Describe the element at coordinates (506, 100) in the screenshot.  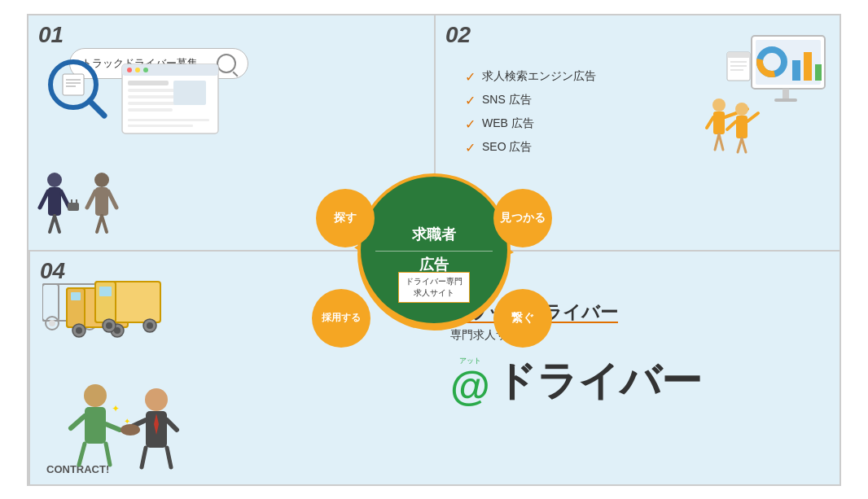
I see `ad-text-2: SNS 広告` at that location.